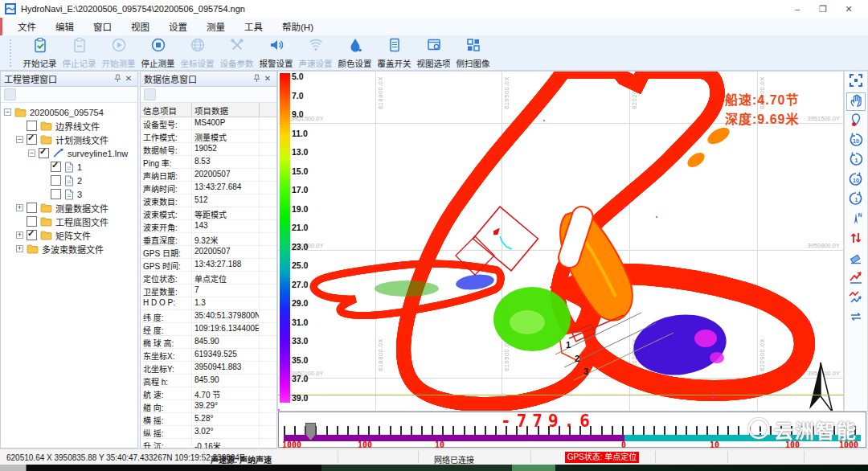 This screenshot has width=868, height=471. What do you see at coordinates (394, 53) in the screenshot?
I see `coverage-switch-button: 覆盖开关` at bounding box center [394, 53].